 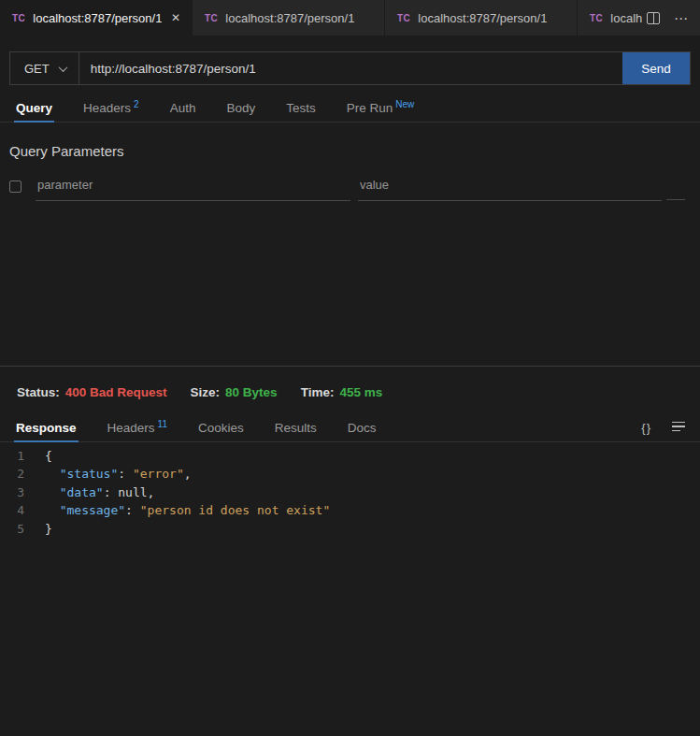 I want to click on editor-tab-title: localho, so click(x=626, y=19).